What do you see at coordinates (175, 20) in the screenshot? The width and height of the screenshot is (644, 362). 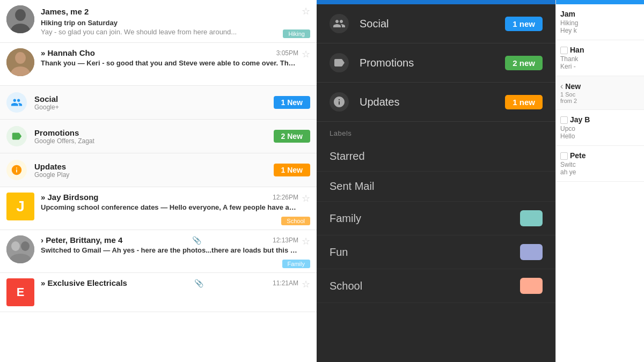 I see `email-content-james: James, me 2 ☆ Hiking trip on Saturday Ya…` at bounding box center [175, 20].